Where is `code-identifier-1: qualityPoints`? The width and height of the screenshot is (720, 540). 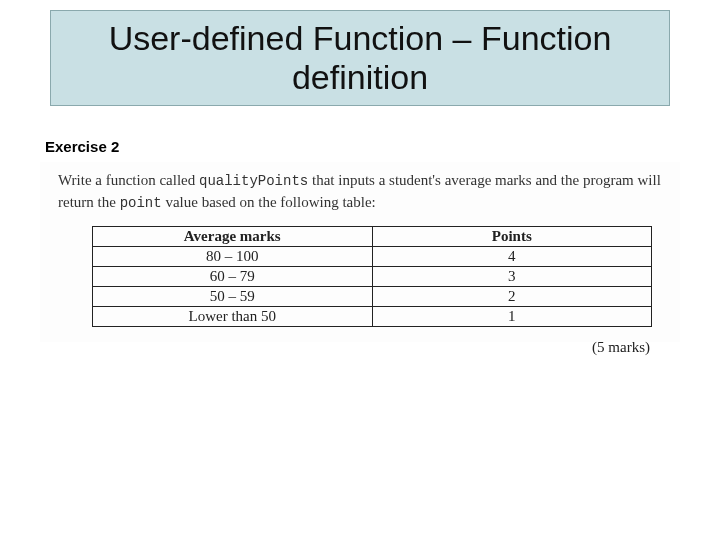 code-identifier-1: qualityPoints is located at coordinates (254, 181).